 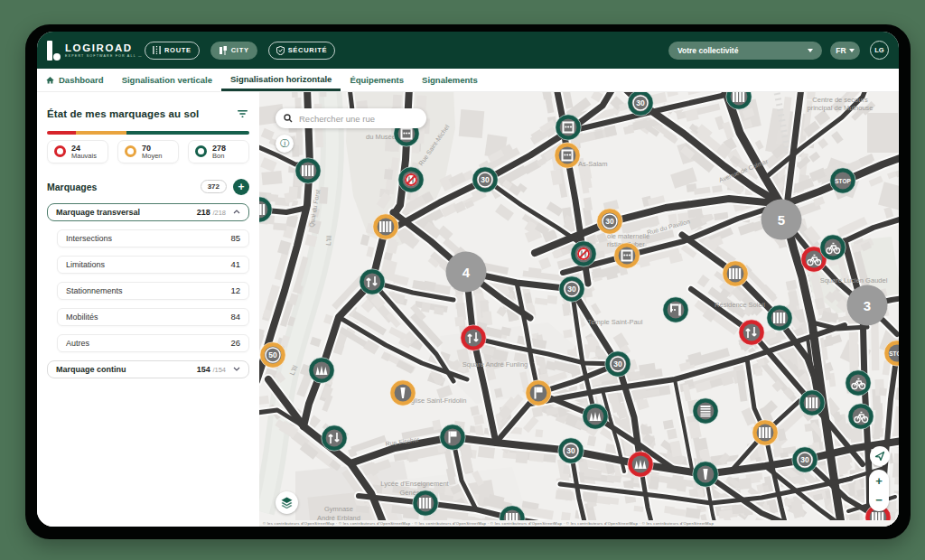 What do you see at coordinates (329, 240) in the screenshot?
I see `svg-text: L'Ill` at bounding box center [329, 240].